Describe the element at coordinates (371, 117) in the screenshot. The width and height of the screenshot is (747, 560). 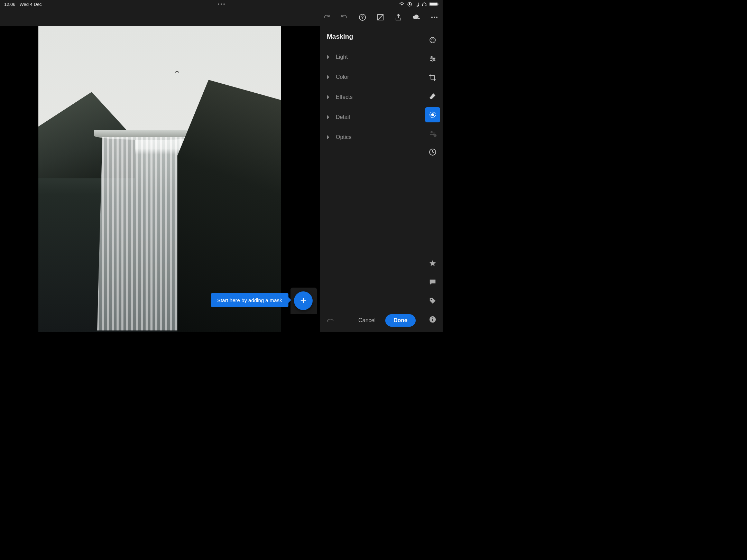
I see `panel-section-detail: Detail` at that location.